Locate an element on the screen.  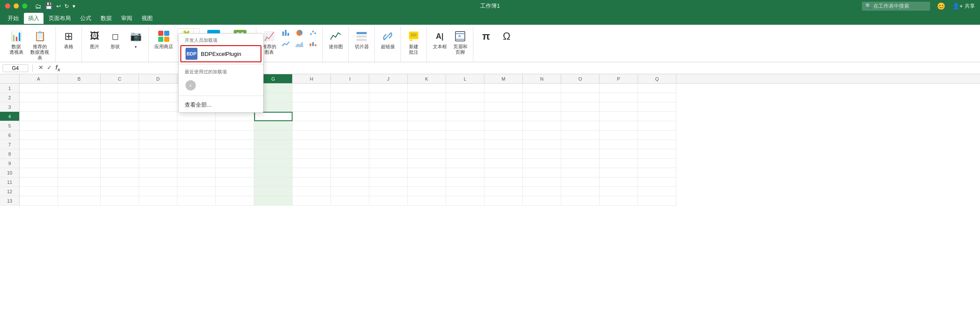
cell-I5 is located at coordinates (350, 126).